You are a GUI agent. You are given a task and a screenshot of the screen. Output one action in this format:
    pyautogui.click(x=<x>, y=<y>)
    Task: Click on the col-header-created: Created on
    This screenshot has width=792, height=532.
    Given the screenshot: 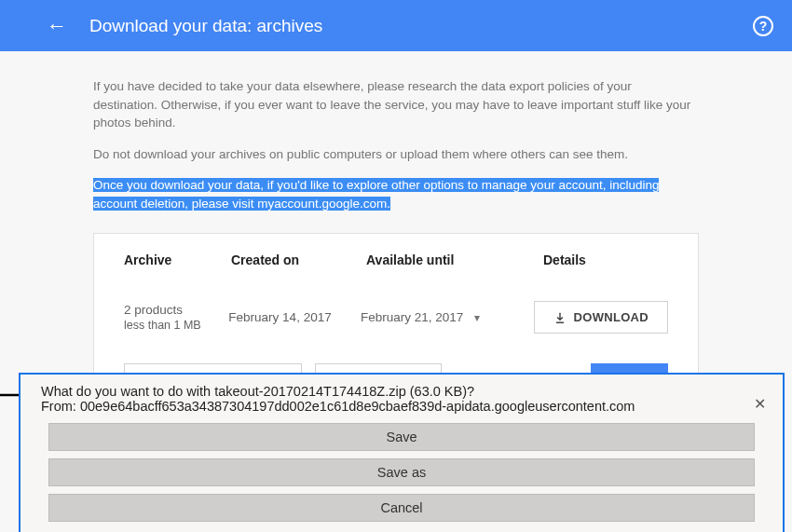 What is the action you would take?
    pyautogui.click(x=298, y=260)
    